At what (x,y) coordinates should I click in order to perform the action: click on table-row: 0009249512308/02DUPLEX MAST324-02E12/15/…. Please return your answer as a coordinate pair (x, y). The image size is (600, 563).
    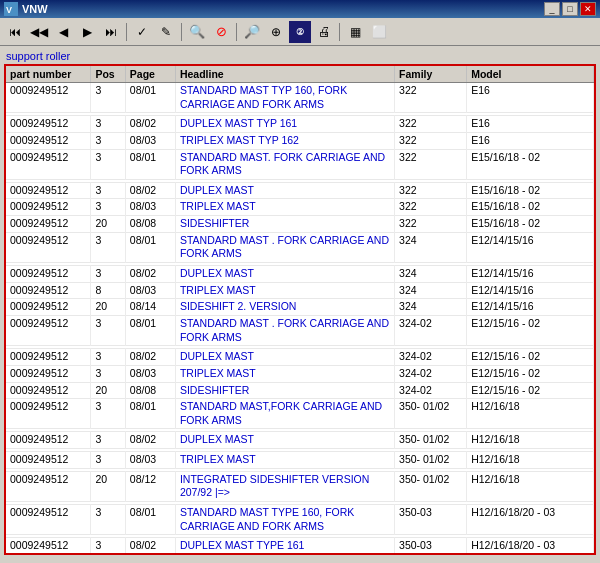
    Looking at the image, I should click on (300, 358).